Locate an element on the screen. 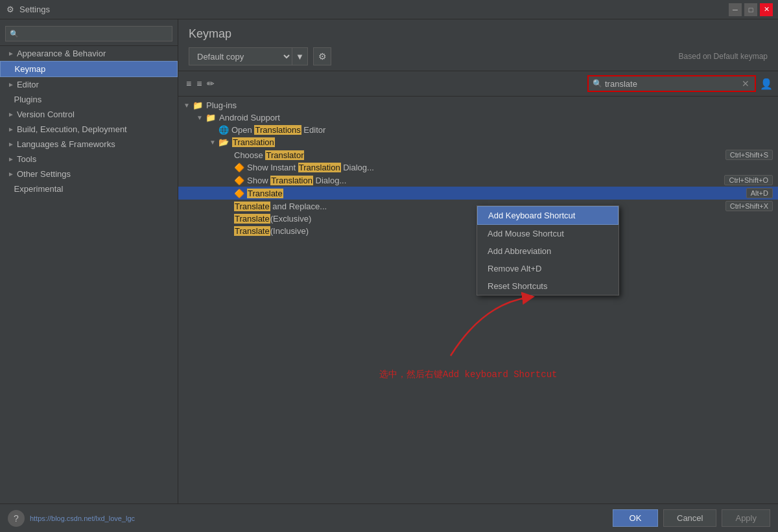 The height and width of the screenshot is (532, 778). search-translate-box: 🔍 ✕ is located at coordinates (672, 84).